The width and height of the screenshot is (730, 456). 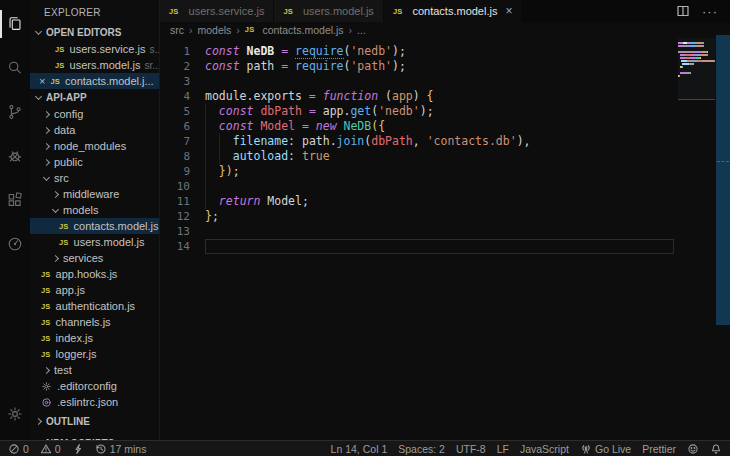 What do you see at coordinates (471, 449) in the screenshot?
I see `status-utf-8: UTF-8` at bounding box center [471, 449].